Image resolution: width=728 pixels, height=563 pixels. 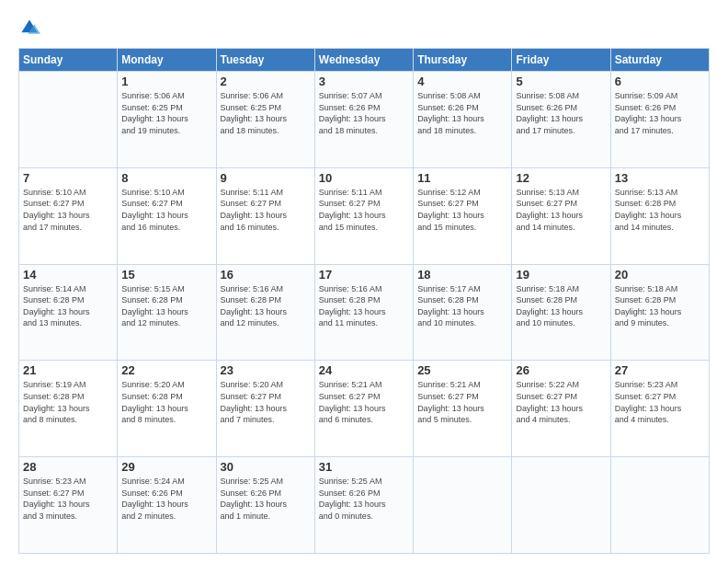 I want to click on calendar-cell: 22Sunrise: 5:20 AM Sunset: 6:28 PM Dayli…, so click(x=167, y=408).